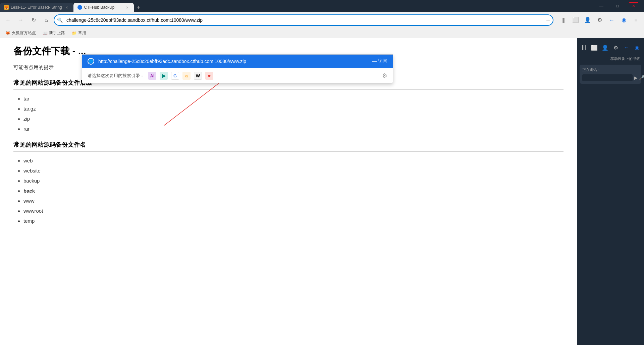 The image size is (644, 345). I want to click on toolbar-icon-1: |||, so click(564, 20).